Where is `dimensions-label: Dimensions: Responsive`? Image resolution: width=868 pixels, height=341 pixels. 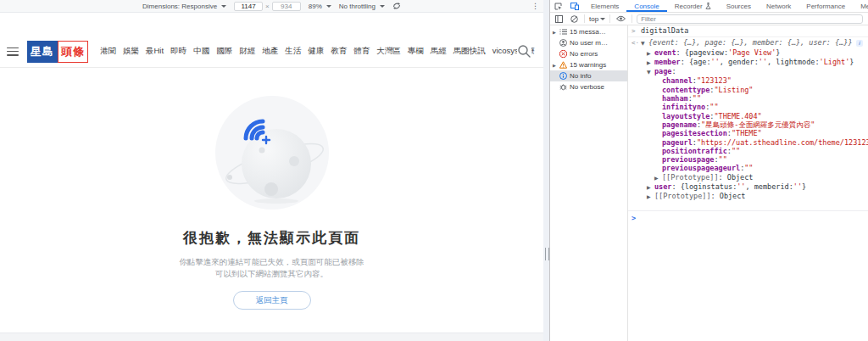
dimensions-label: Dimensions: Responsive is located at coordinates (180, 7).